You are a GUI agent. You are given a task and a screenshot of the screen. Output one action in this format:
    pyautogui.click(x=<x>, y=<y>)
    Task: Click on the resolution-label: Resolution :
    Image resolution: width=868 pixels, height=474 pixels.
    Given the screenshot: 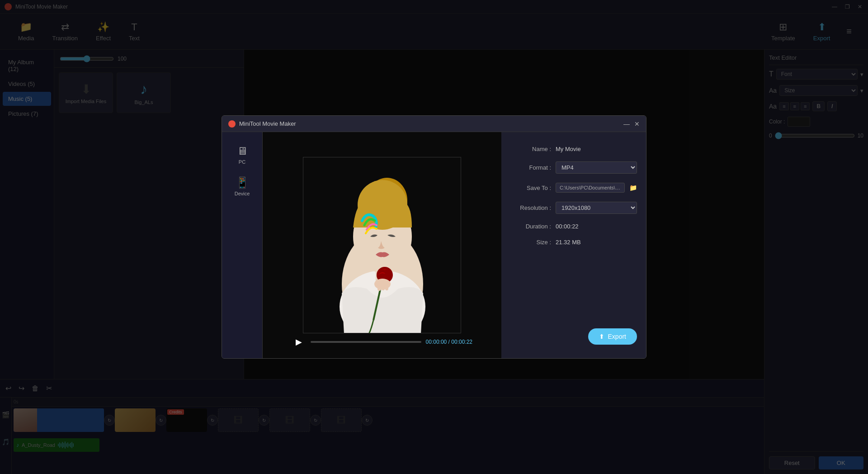 What is the action you would take?
    pyautogui.click(x=531, y=208)
    